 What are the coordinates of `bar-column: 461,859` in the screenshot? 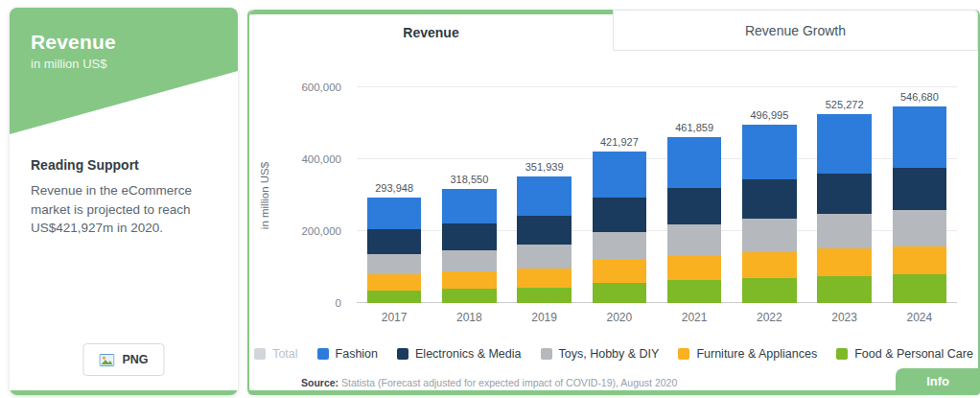 It's located at (694, 196).